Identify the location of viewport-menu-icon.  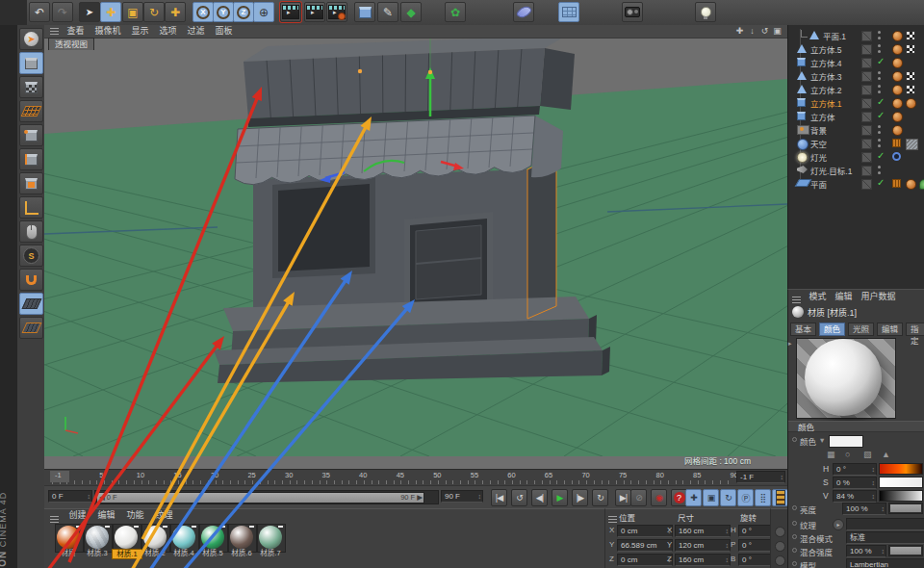
(54, 31).